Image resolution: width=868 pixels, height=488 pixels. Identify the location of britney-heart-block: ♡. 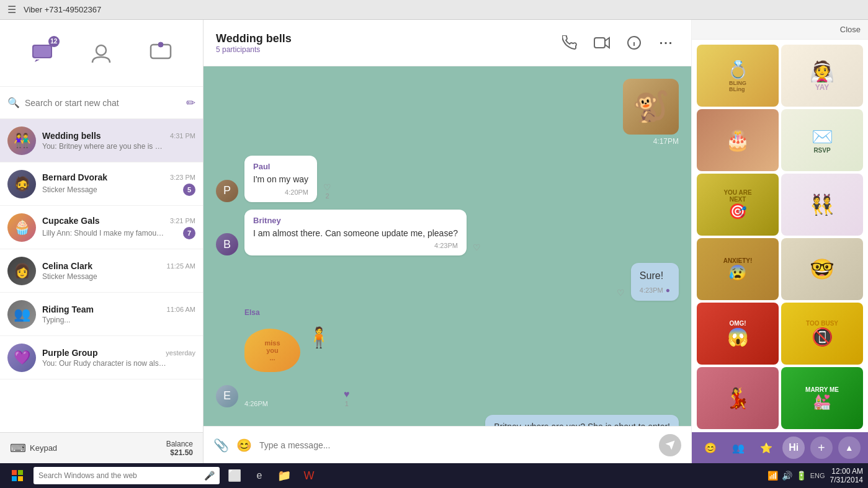
(477, 247).